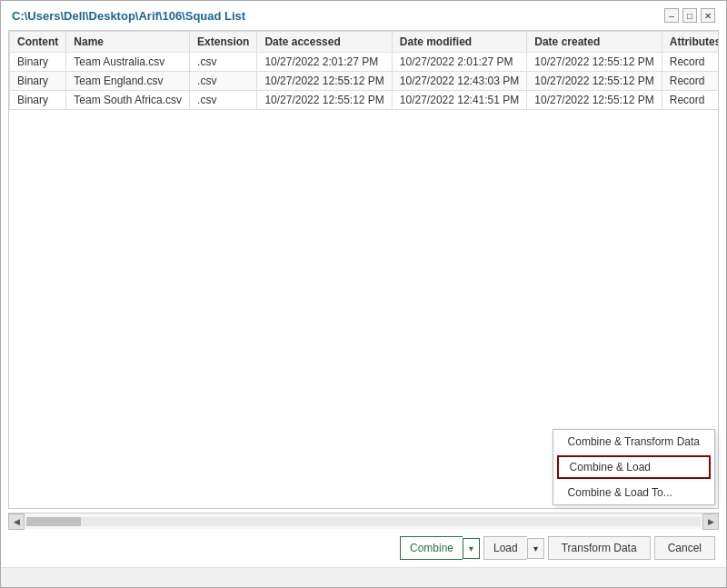  Describe the element at coordinates (594, 42) in the screenshot. I see `col-date-created: Date created` at that location.